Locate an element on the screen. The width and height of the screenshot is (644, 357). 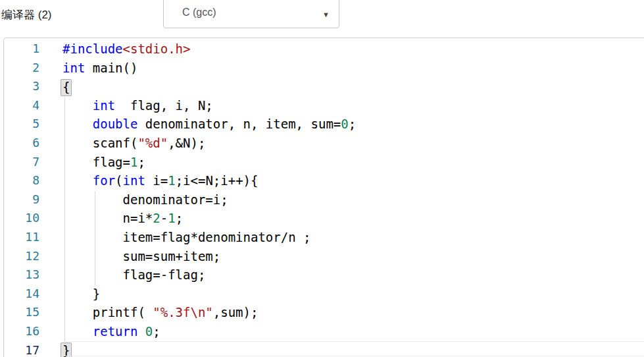
code-line: for(int i=1;i<=N;i++){ is located at coordinates (342, 180).